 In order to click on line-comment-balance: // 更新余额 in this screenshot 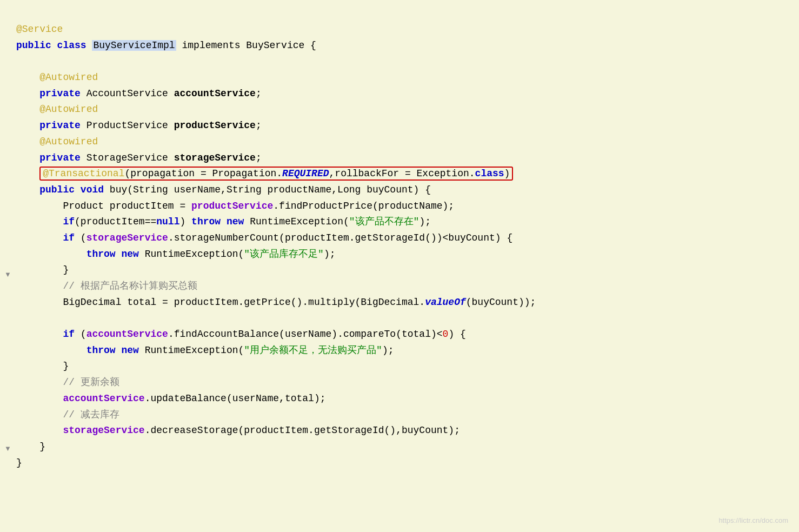, I will do `click(68, 382)`.